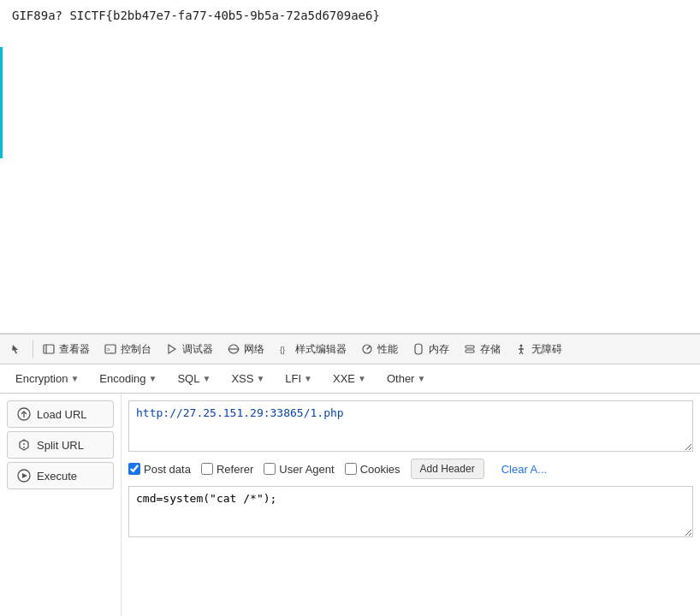 Image resolution: width=700 pixels, height=616 pixels. Describe the element at coordinates (62, 414) in the screenshot. I see `load-url-label: Load URL` at that location.